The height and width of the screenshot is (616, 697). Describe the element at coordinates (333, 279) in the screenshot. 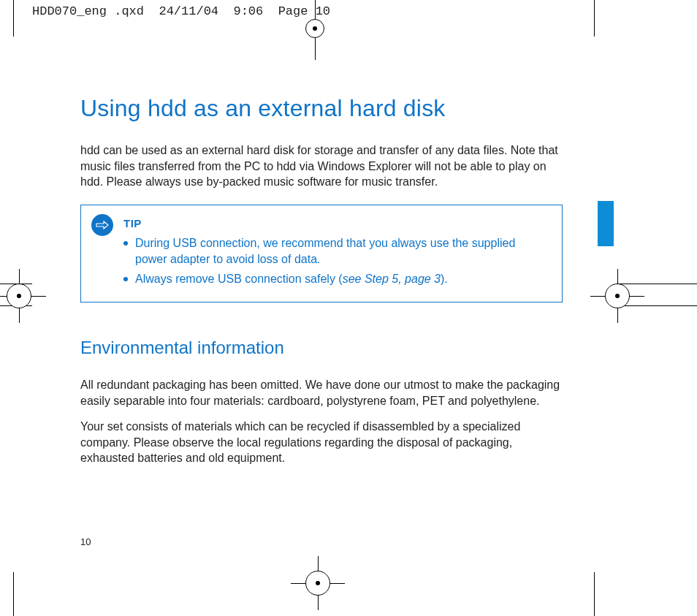

I see `tip-item: Always remove USB connection safely (see…` at that location.